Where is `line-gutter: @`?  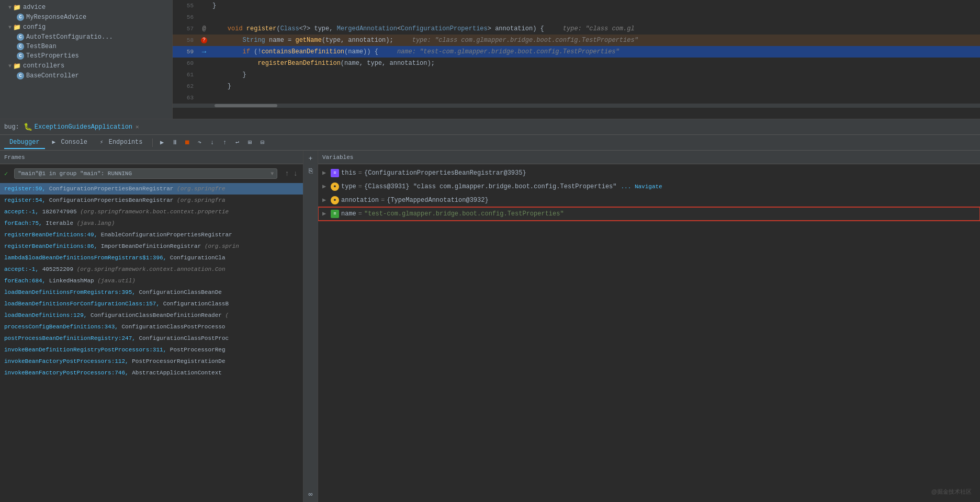 line-gutter: @ is located at coordinates (204, 29).